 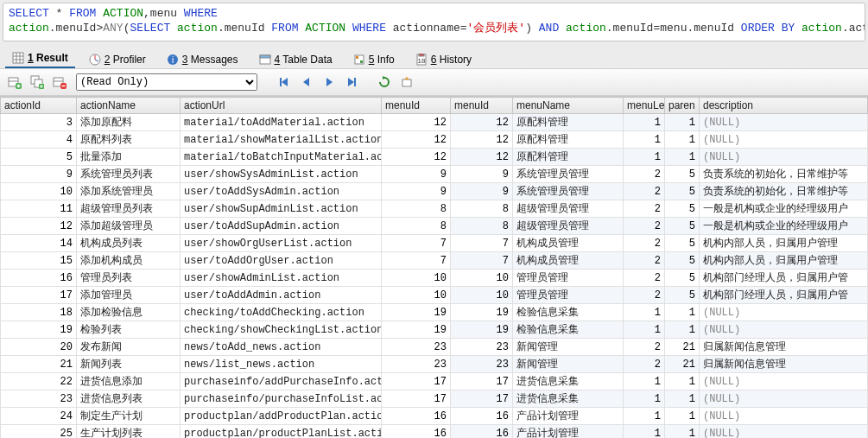 What do you see at coordinates (39, 244) in the screenshot?
I see `cell: 14` at bounding box center [39, 244].